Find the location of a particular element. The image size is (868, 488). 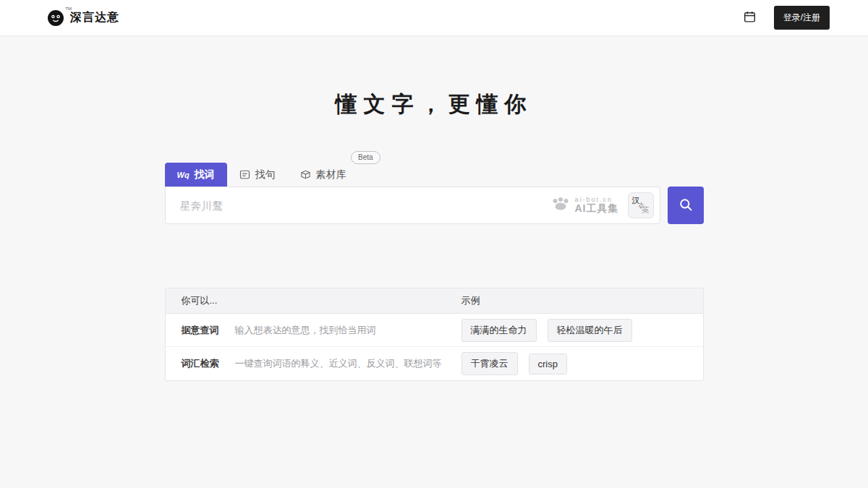

feature-desc: 输入想表达的意思，找到恰当用词 is located at coordinates (305, 330).